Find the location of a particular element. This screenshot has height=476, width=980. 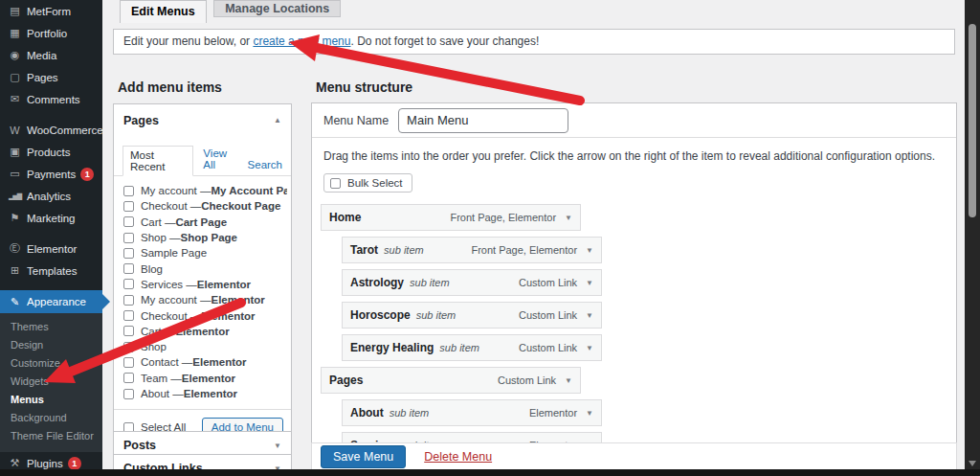

sidebar-item-payments: ▭ Payments 1 is located at coordinates (52, 174).